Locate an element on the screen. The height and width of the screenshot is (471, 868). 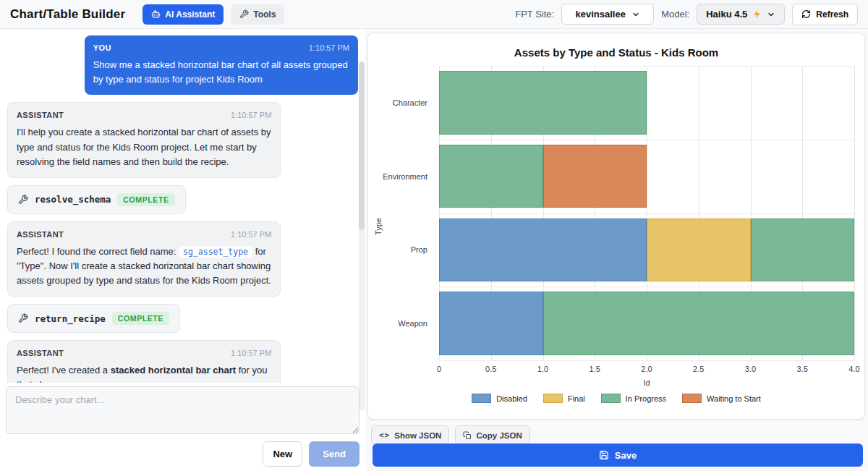
chat-actions: New Send is located at coordinates (311, 454).